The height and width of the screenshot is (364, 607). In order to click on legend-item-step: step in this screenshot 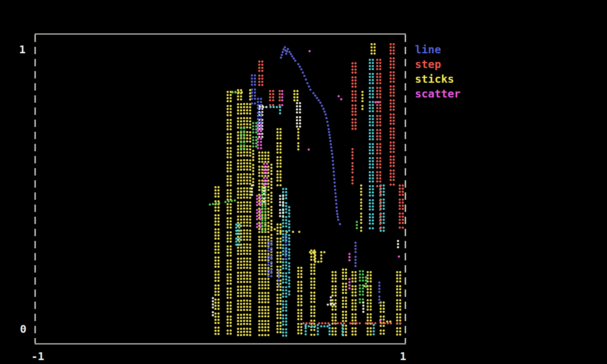, I will do `click(438, 65)`.